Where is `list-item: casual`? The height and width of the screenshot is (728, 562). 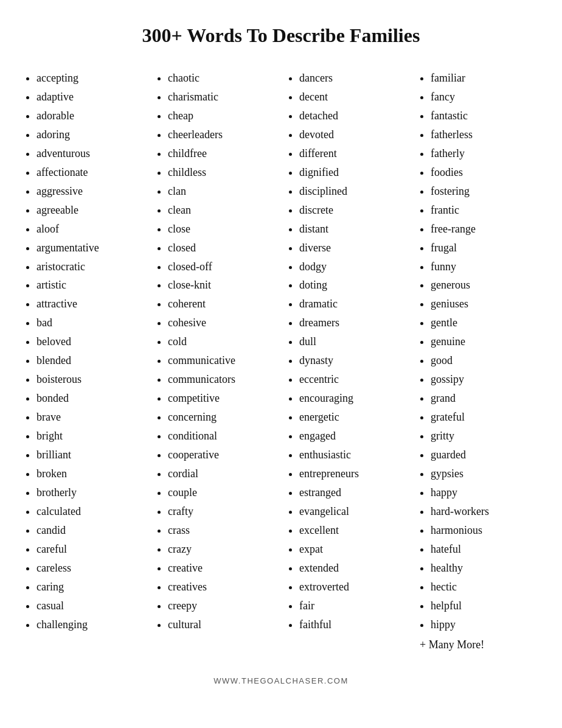 list-item: casual is located at coordinates (90, 606).